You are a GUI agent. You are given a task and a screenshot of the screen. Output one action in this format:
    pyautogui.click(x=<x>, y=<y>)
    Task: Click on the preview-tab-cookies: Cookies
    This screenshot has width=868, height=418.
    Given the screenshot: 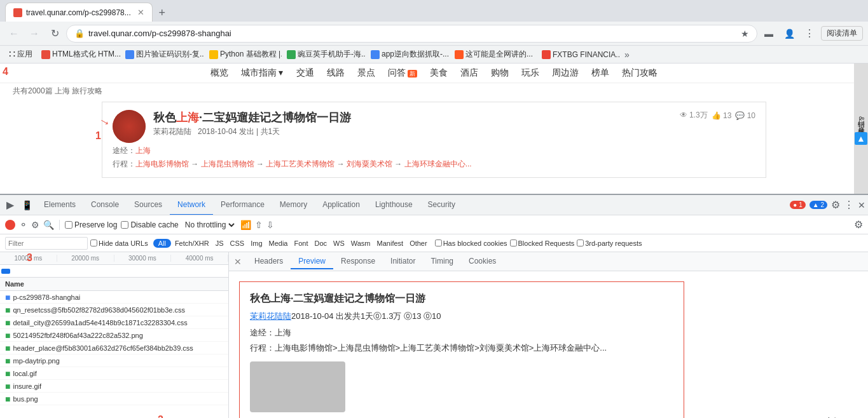 What is the action you would take?
    pyautogui.click(x=482, y=262)
    